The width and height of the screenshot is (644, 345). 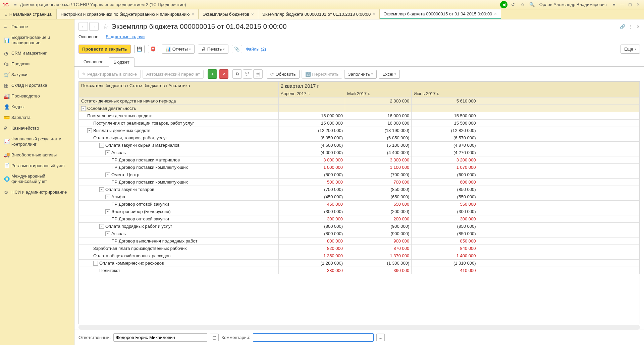 I want to click on sidebar-item-main: ≡Главное, so click(x=37, y=27).